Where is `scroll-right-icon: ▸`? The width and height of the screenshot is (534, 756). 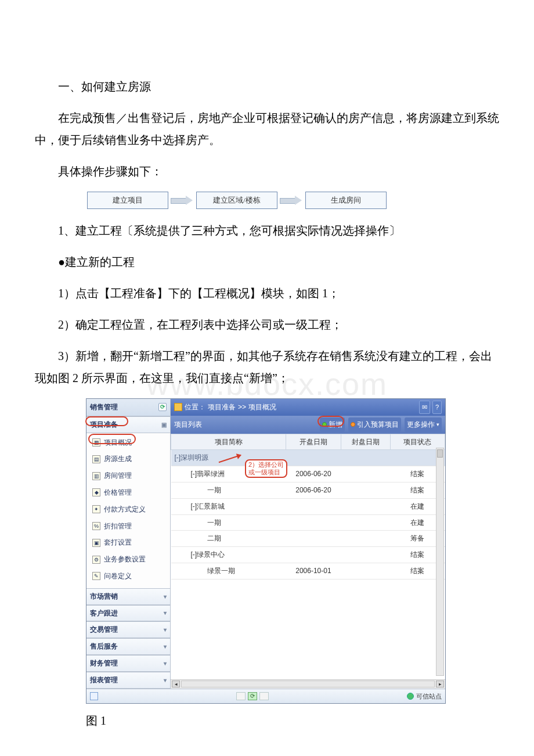
scroll-right-icon: ▸ is located at coordinates (440, 684).